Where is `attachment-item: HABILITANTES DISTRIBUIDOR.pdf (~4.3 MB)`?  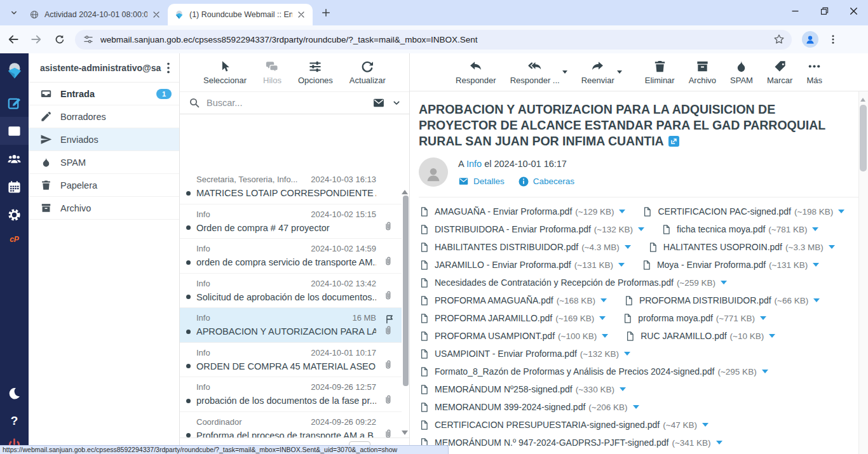 attachment-item: HABILITANTES DISTRIBUIDOR.pdf (~4.3 MB) is located at coordinates (525, 247).